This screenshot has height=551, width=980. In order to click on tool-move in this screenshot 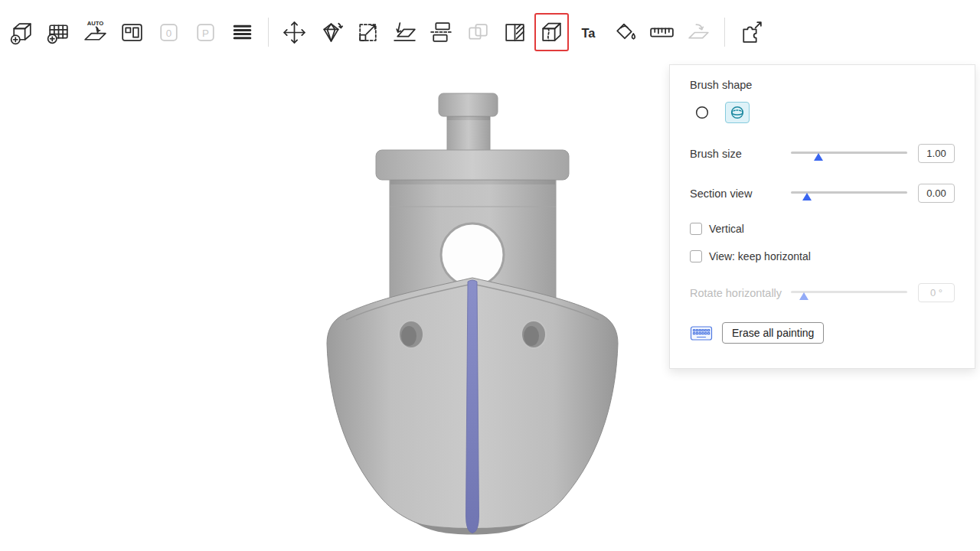, I will do `click(294, 32)`.